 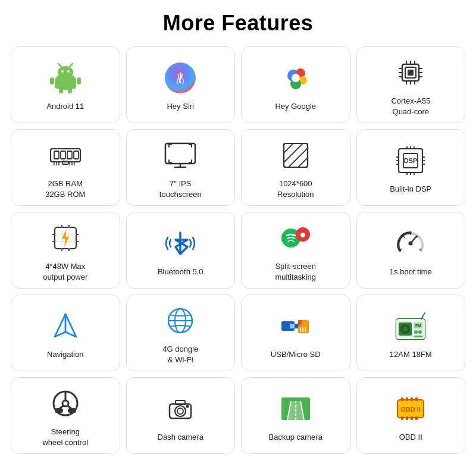 What do you see at coordinates (65, 250) in the screenshot?
I see `card-power: 4*48W Max output power` at bounding box center [65, 250].